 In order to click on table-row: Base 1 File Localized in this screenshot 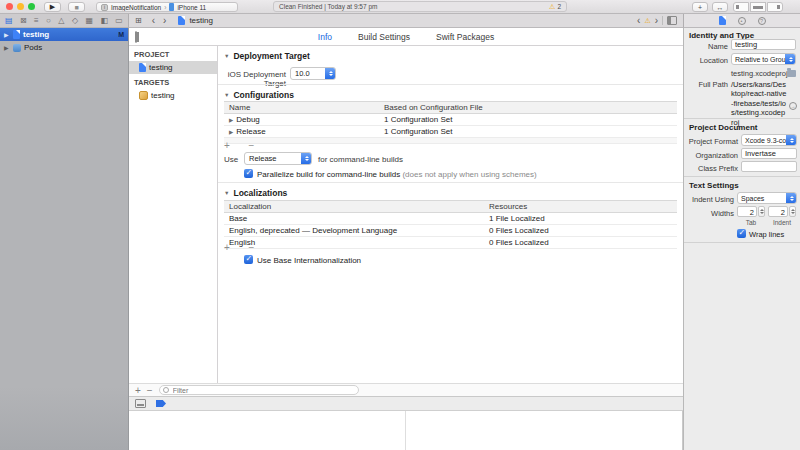, I will do `click(450, 219)`.